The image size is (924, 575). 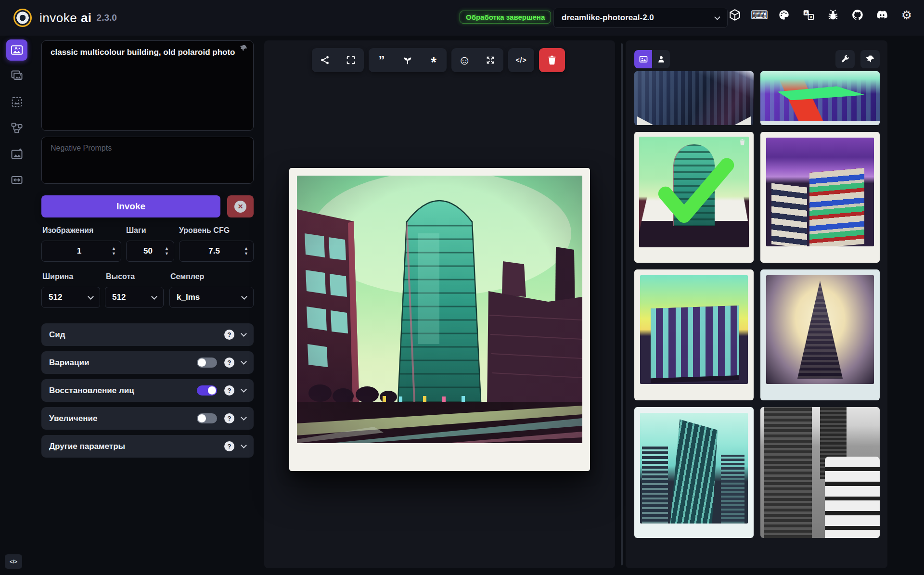 What do you see at coordinates (81, 251) in the screenshot?
I see `images-stepper: ▲▼` at bounding box center [81, 251].